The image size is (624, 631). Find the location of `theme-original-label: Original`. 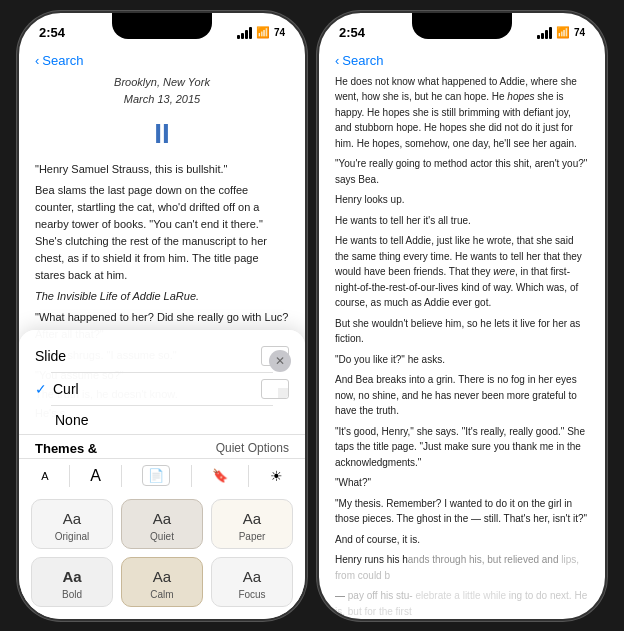

theme-original-label: Original is located at coordinates (72, 536).